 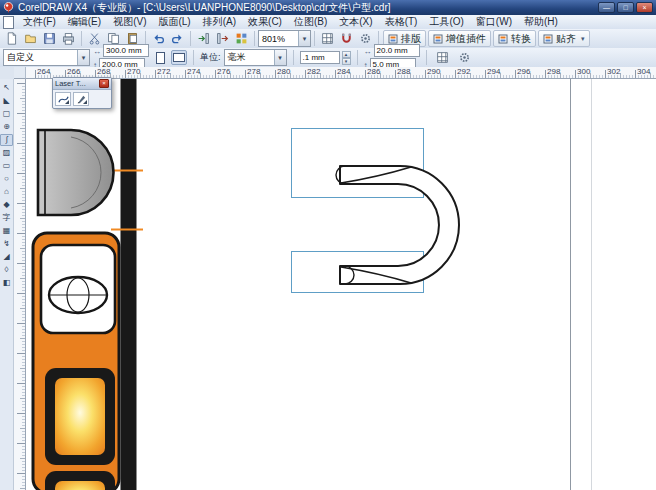 What do you see at coordinates (310, 22) in the screenshot?
I see `menu-item: 位图(B)` at bounding box center [310, 22].